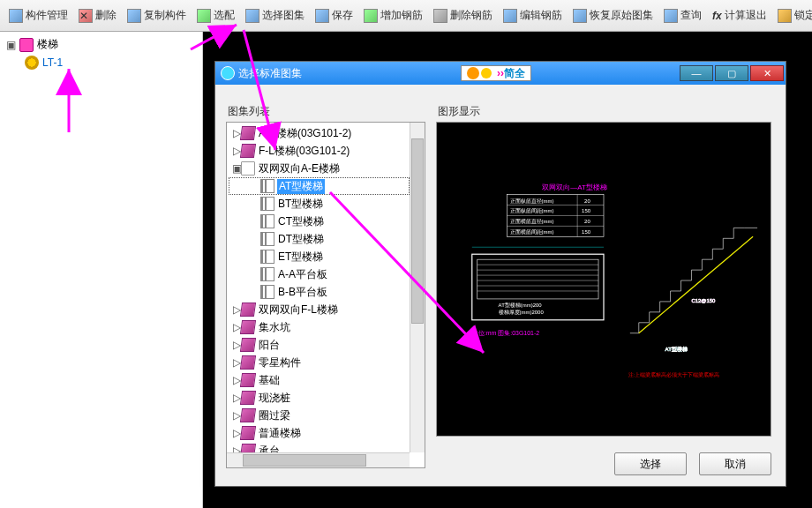 This screenshot has height=508, width=812. What do you see at coordinates (320, 239) in the screenshot?
I see `atlas-tree-item: DT型楼梯` at bounding box center [320, 239].